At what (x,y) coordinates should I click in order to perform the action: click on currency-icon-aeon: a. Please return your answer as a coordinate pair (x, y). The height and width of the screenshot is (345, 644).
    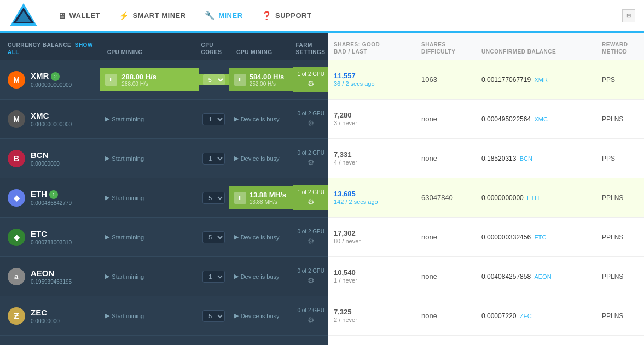
    Looking at the image, I should click on (16, 277).